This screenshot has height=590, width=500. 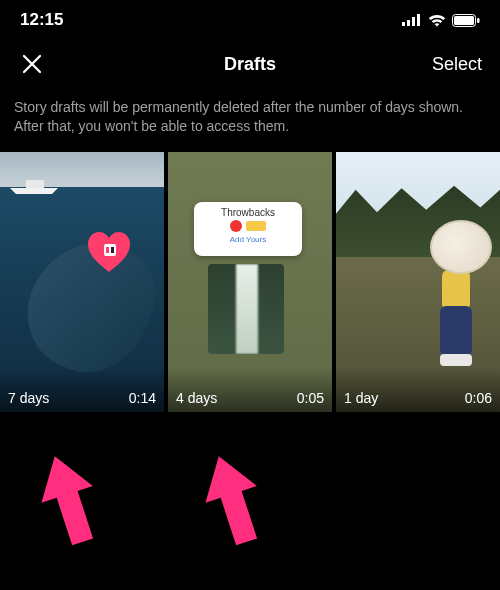 What do you see at coordinates (310, 398) in the screenshot?
I see `draft-duration: 0:05` at bounding box center [310, 398].